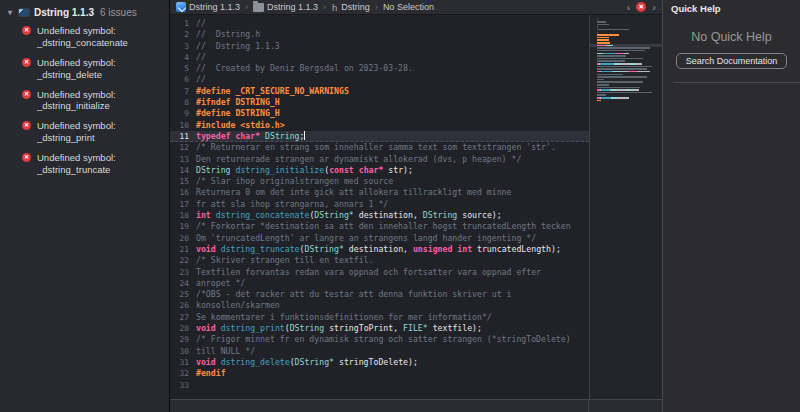  I want to click on line-number: 14, so click(183, 170).